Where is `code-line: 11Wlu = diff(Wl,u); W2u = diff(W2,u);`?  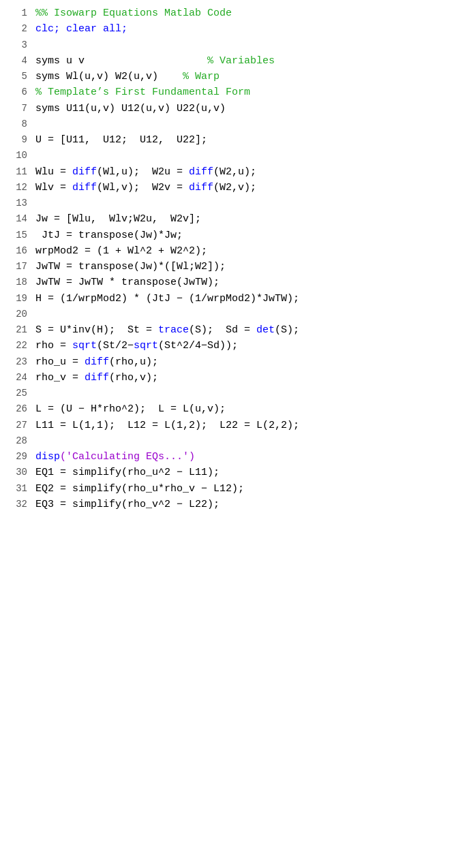
code-line: 11Wlu = diff(Wl,u); W2u = diff(W2,u); is located at coordinates (233, 172).